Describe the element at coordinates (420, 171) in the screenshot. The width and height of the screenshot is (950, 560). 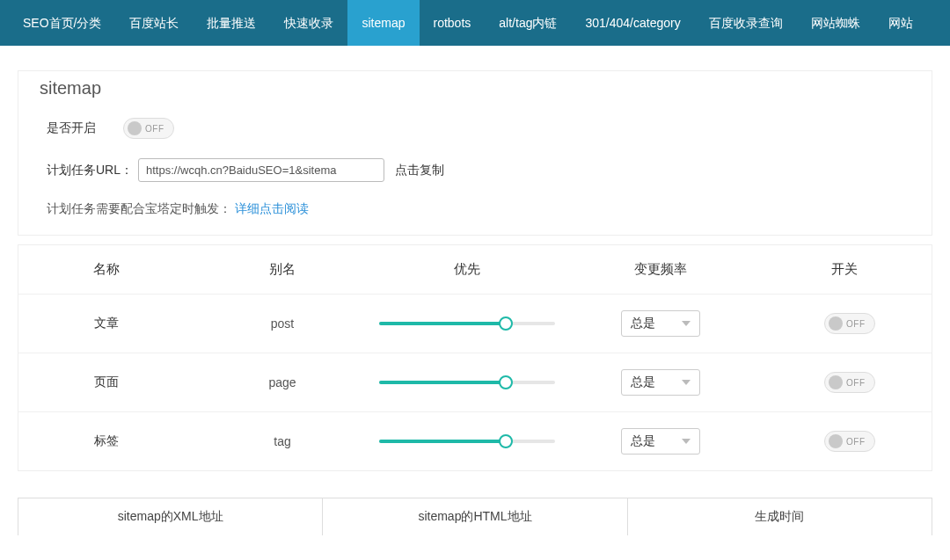
I see `copy-button: 点击复制` at that location.